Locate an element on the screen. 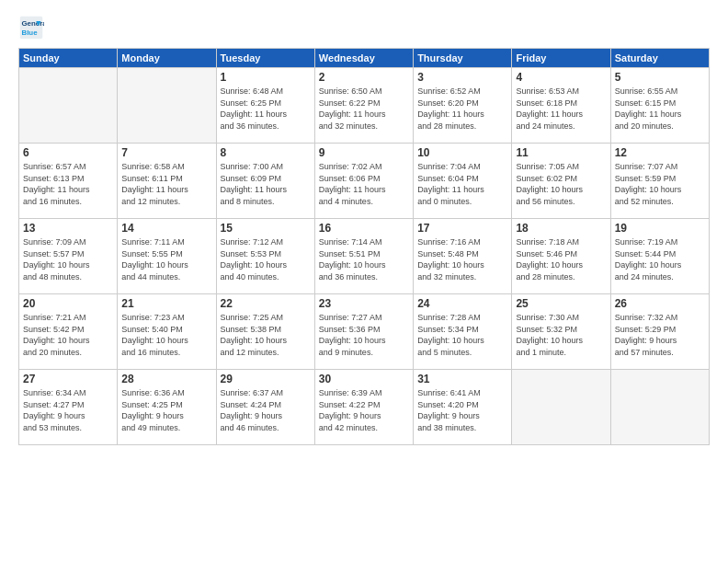 This screenshot has height=563, width=728. calendar-cell: 6Sunrise: 6:57 AM Sunset: 6:13 PM Daylig… is located at coordinates (68, 181).